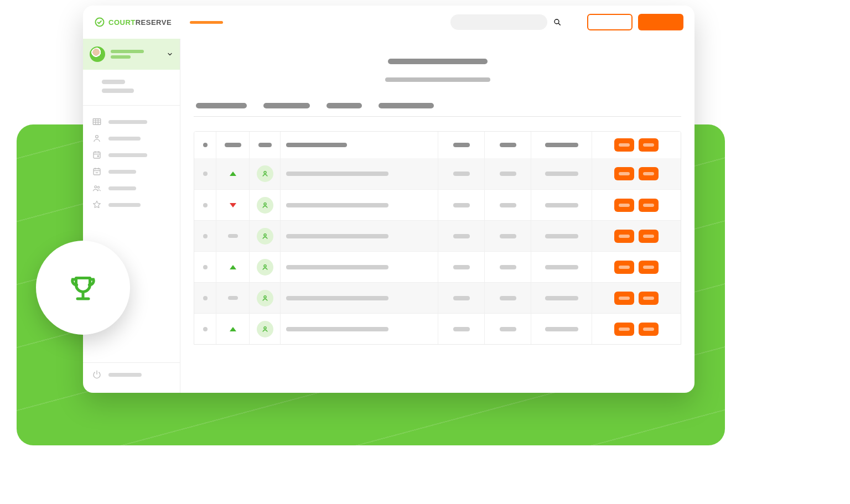 The height and width of the screenshot is (504, 850). What do you see at coordinates (121, 57) in the screenshot?
I see `user-subtitle` at bounding box center [121, 57].